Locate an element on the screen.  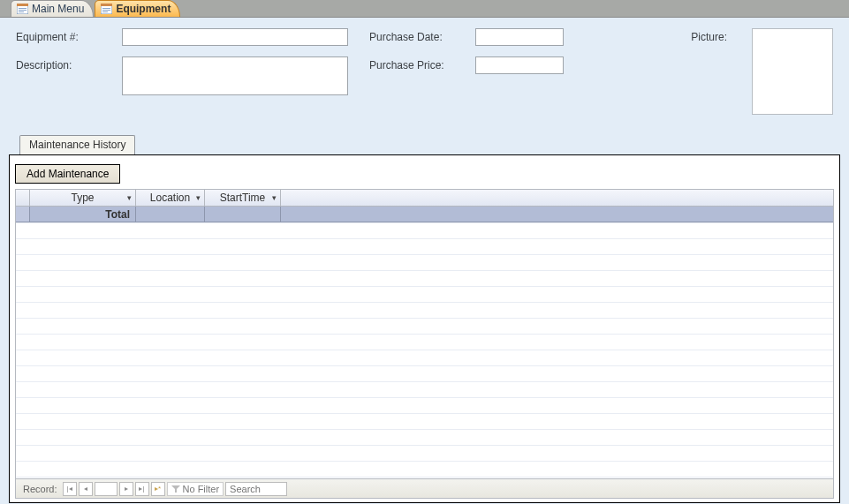
row-selector is located at coordinates (23, 214).